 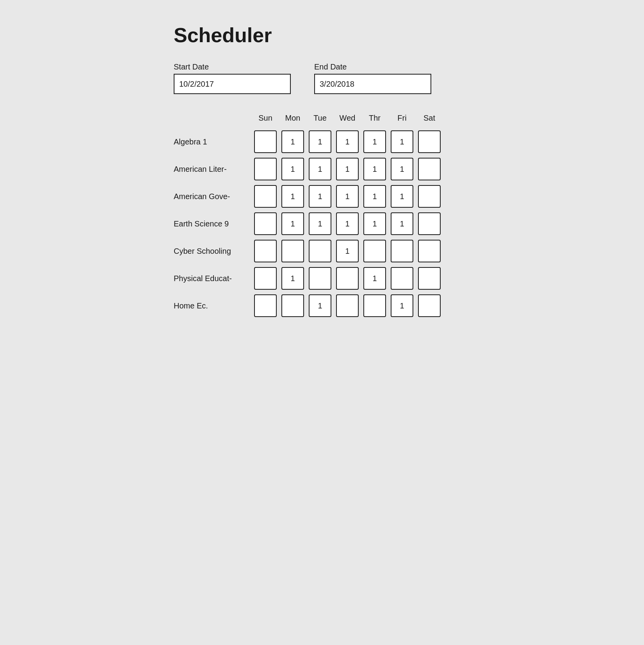 What do you see at coordinates (320, 196) in the screenshot?
I see `cell-2-2: 1` at bounding box center [320, 196].